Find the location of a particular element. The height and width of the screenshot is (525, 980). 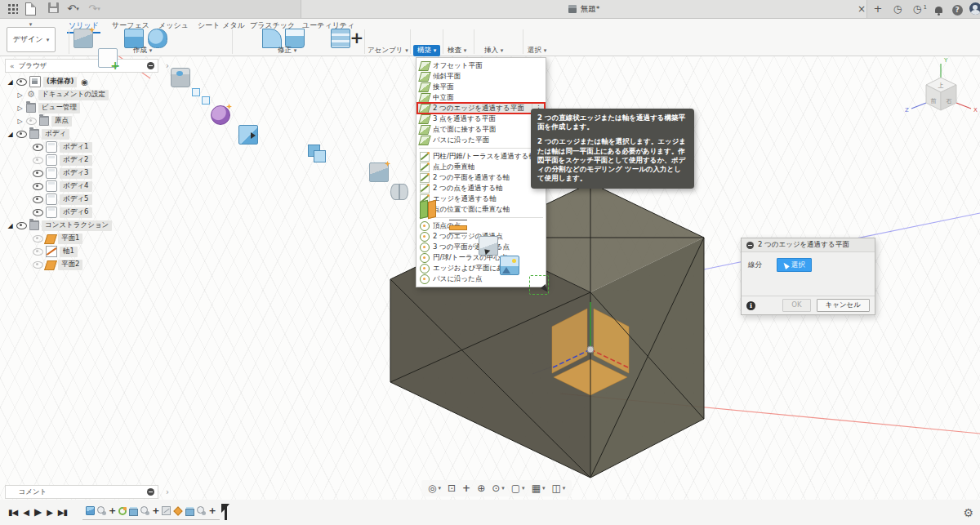

viewcube-front-label: 前 is located at coordinates (934, 101).